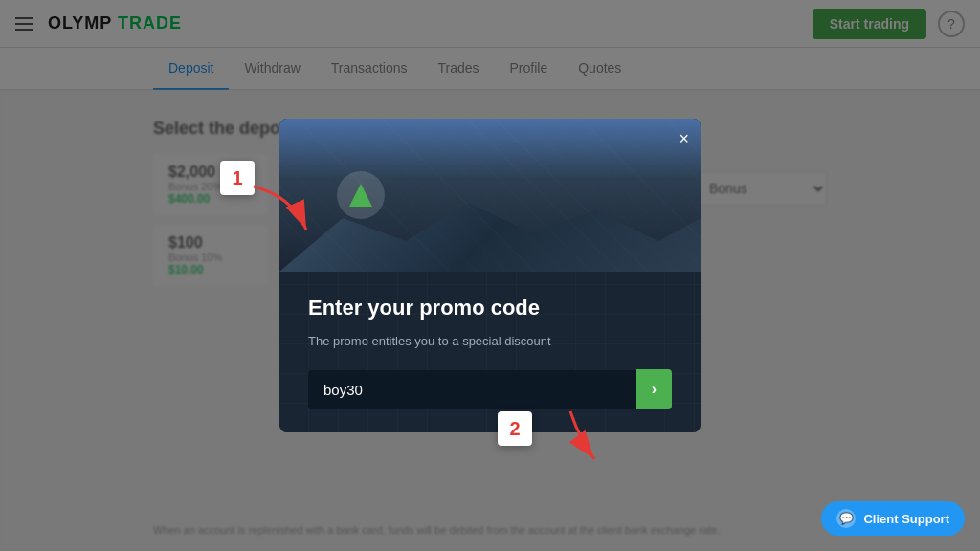 This screenshot has height=551, width=980. Describe the element at coordinates (893, 518) in the screenshot. I see `client-support-button: 💬 Client Support` at that location.